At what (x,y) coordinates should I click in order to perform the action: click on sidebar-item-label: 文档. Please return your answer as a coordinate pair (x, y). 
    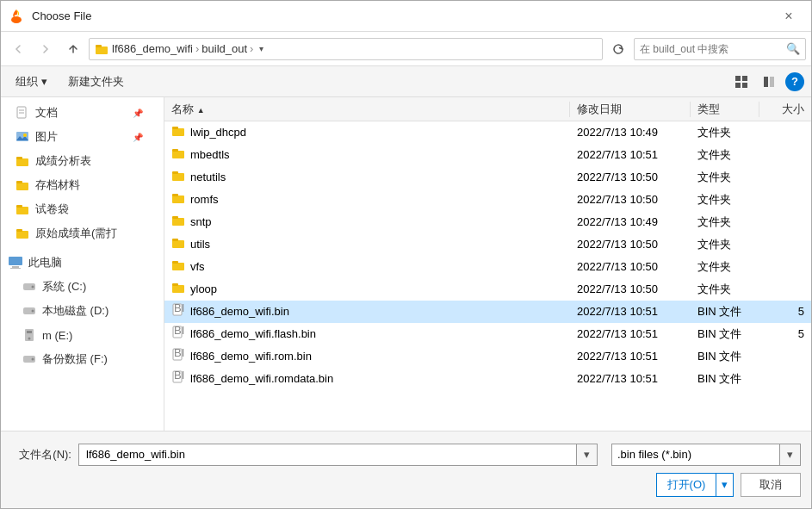
    Looking at the image, I should click on (81, 113).